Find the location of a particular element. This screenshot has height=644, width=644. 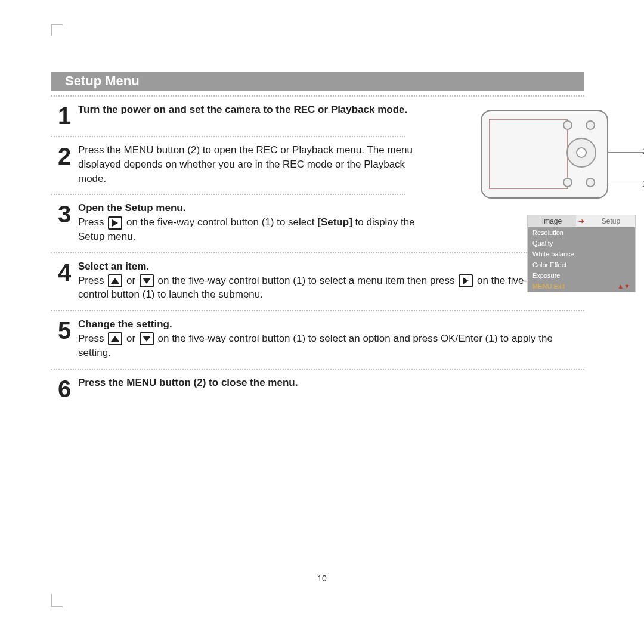

step-head: Open the Setup menu. is located at coordinates (132, 208).